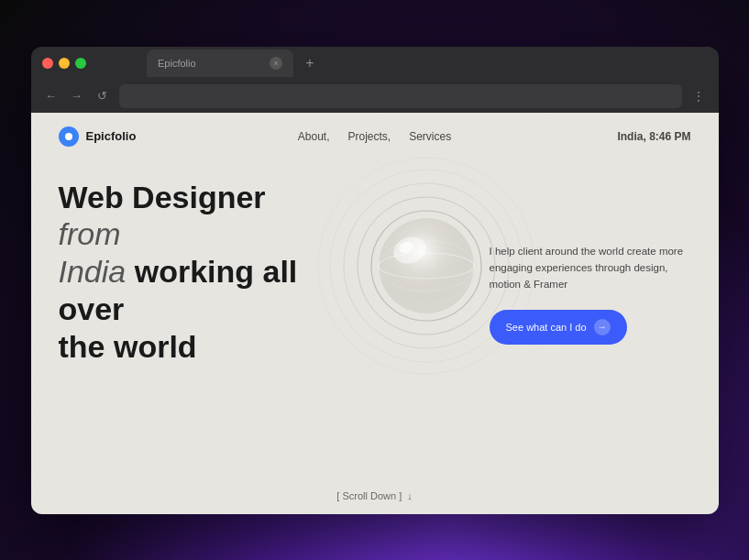 The image size is (749, 560). I want to click on logo-icon, so click(69, 137).